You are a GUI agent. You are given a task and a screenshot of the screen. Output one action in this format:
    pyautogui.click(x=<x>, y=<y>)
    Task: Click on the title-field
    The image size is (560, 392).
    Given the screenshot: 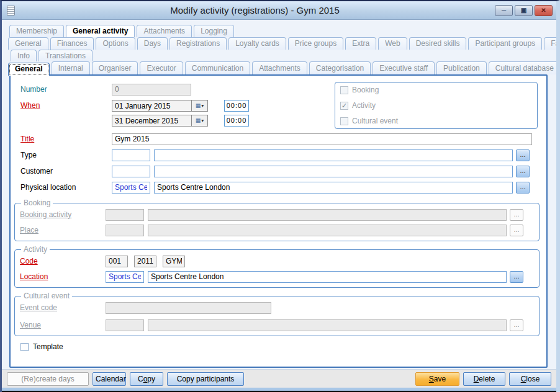 What is the action you would take?
    pyautogui.click(x=322, y=139)
    